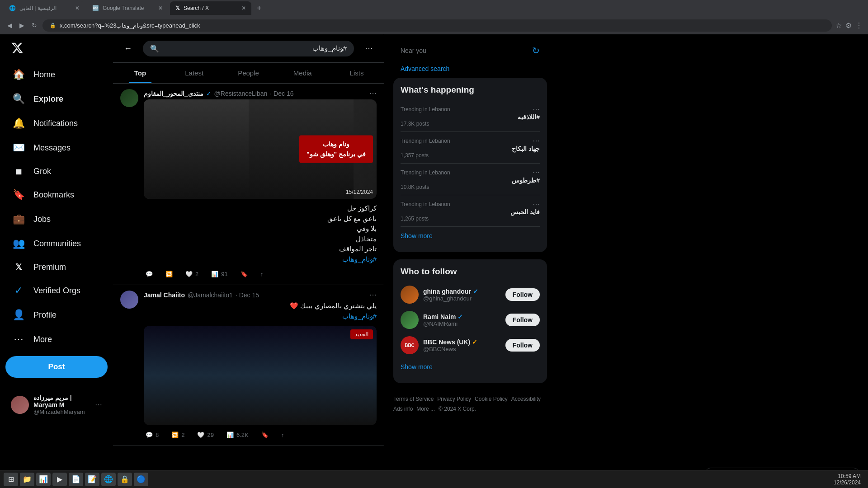 This screenshot has width=868, height=488. I want to click on taskbar-word: 📝, so click(92, 479).